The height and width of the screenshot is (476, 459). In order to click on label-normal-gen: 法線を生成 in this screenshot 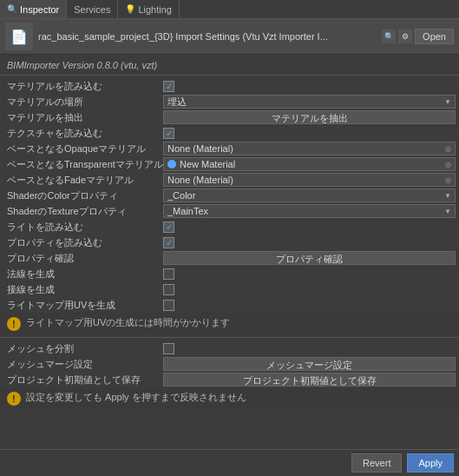, I will do `click(85, 274)`.